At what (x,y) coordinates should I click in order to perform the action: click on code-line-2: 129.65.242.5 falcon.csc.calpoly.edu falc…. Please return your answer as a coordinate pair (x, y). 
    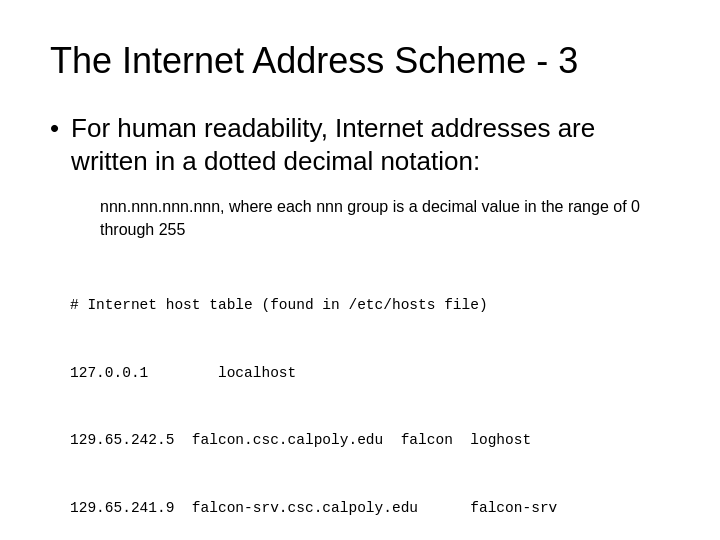
    Looking at the image, I should click on (370, 440).